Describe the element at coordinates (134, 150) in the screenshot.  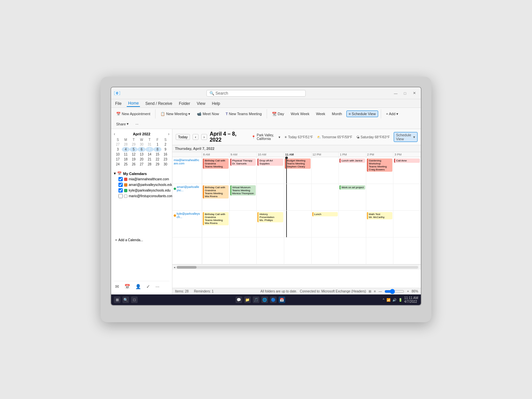
I see `cal-day-5: 5` at that location.